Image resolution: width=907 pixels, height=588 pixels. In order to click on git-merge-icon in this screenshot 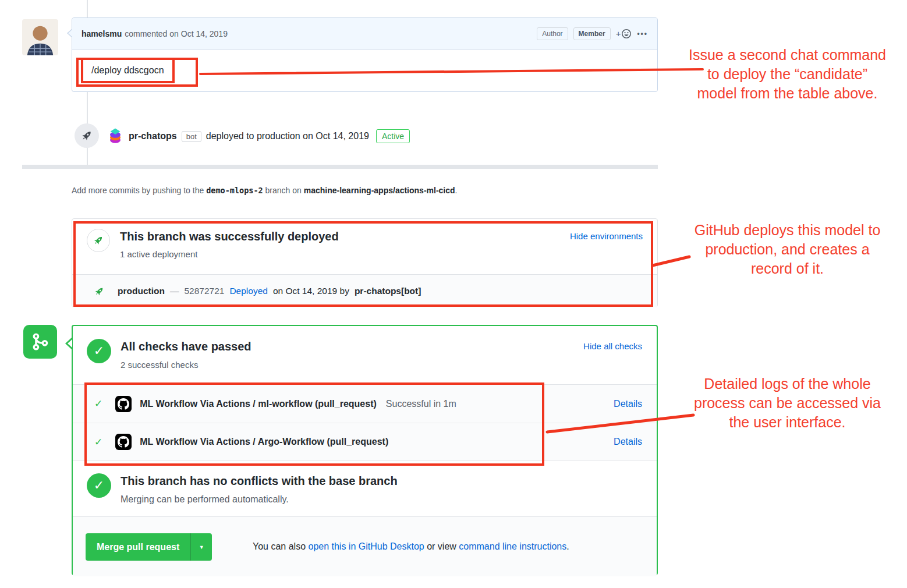, I will do `click(40, 342)`.